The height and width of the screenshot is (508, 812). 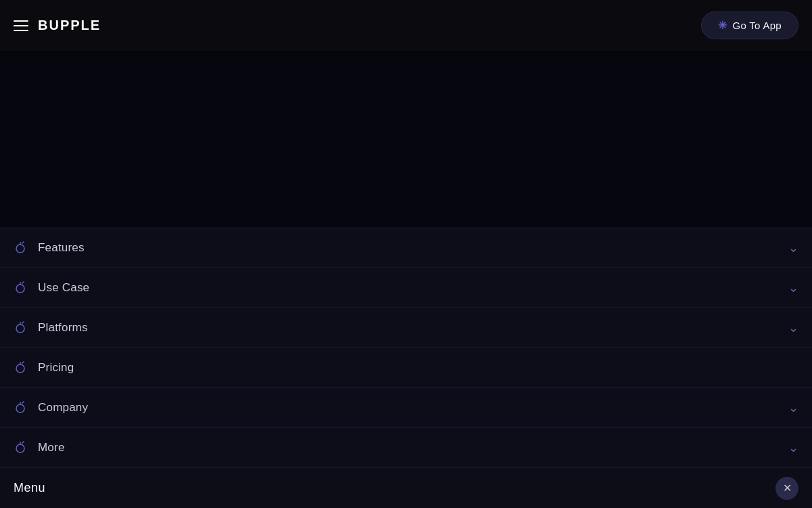 I want to click on menu-item-label-platforms: Platforms, so click(x=63, y=328).